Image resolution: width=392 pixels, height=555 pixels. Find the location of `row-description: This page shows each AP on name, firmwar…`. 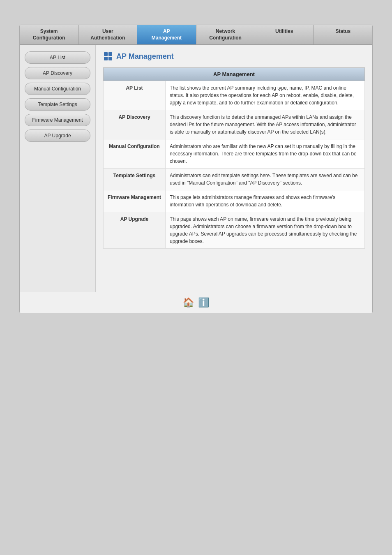

row-description: This page shows each AP on name, firmwar… is located at coordinates (265, 230).